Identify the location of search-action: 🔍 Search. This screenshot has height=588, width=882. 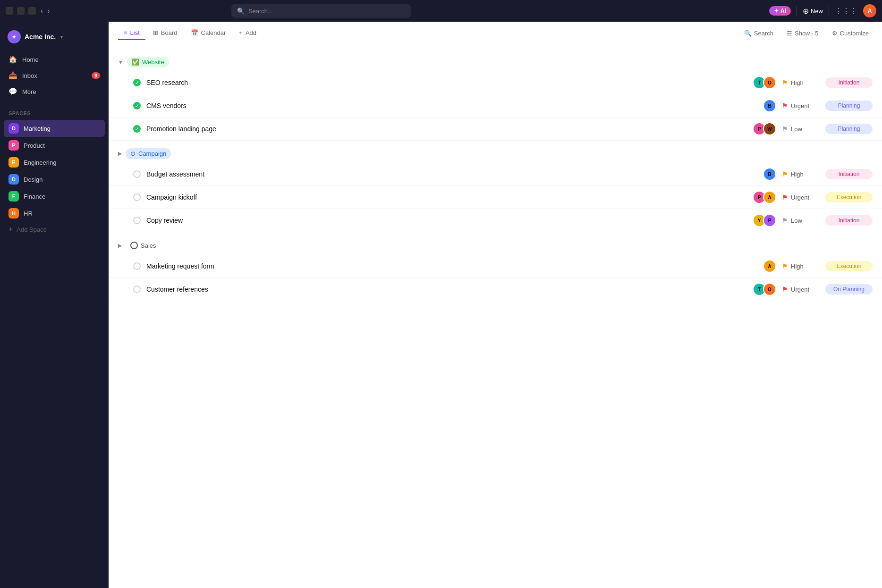
(759, 33).